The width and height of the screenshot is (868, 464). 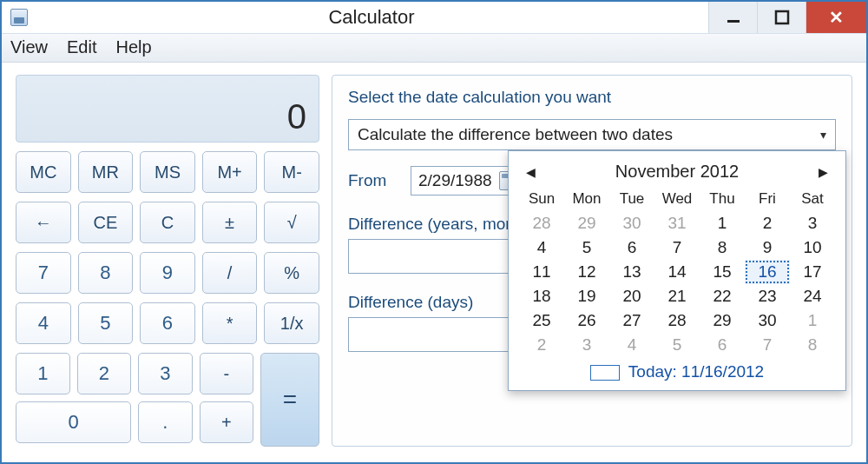 I want to click on date-calc-heading: Select the date calculation you want, so click(x=592, y=97).